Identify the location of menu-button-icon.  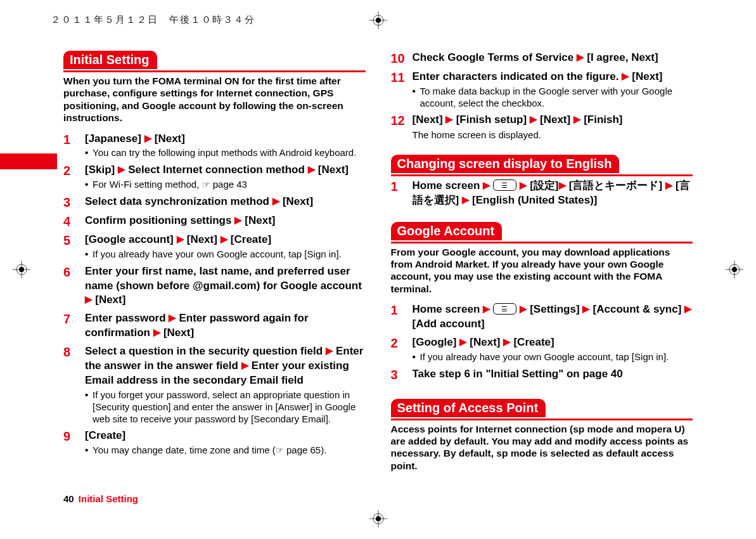
(504, 309).